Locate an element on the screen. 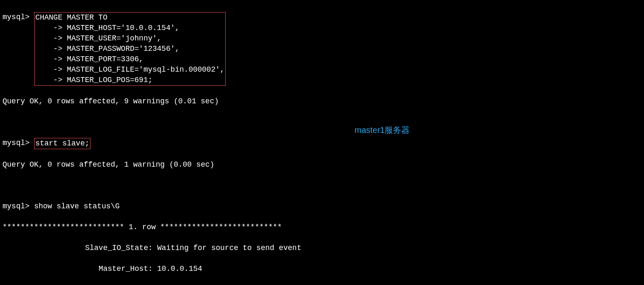  cmd-line: CHANGE MASTER TO is located at coordinates (130, 18).